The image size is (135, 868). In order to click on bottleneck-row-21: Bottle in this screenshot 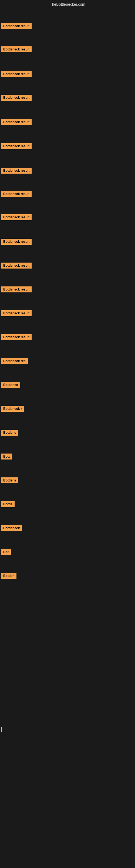, I will do `click(7, 504)`.